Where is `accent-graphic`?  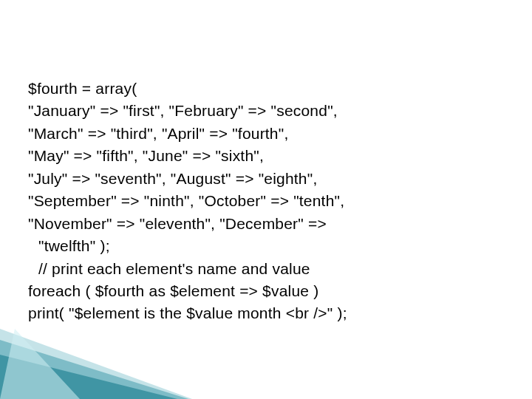 accent-graphic is located at coordinates (96, 364).